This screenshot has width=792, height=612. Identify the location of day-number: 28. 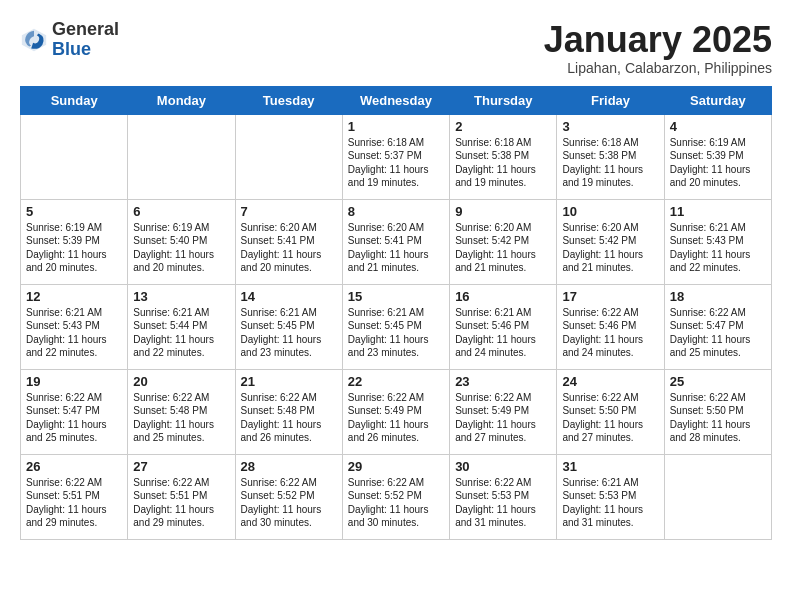
(289, 466).